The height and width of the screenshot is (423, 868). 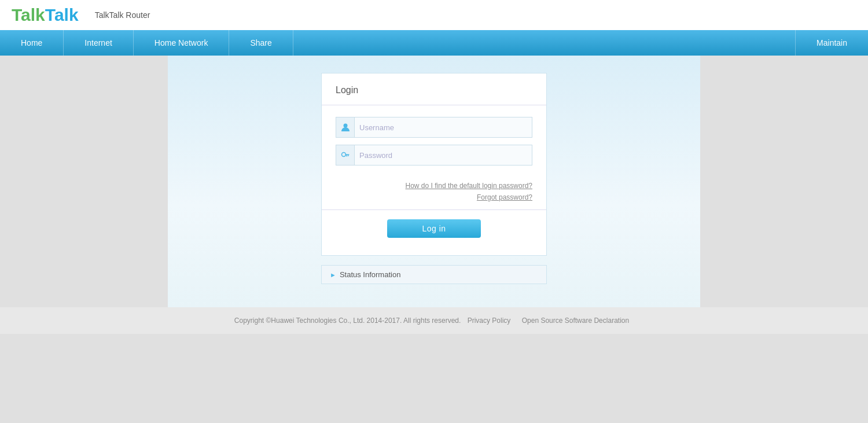 What do you see at coordinates (182, 43) in the screenshot?
I see `nav-home-network: Home Network` at bounding box center [182, 43].